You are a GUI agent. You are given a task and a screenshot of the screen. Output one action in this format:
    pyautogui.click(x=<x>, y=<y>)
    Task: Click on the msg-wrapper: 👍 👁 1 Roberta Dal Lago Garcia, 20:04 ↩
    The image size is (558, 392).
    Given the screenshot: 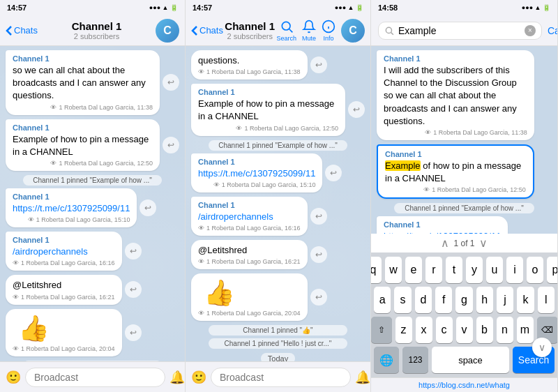 What is the action you would take?
    pyautogui.click(x=92, y=333)
    